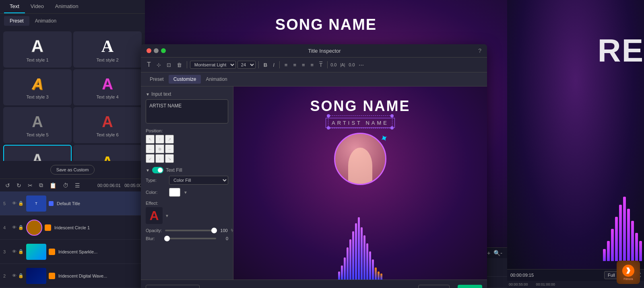 Image resolution: width=644 pixels, height=288 pixels. What do you see at coordinates (107, 135) in the screenshot?
I see `style-label: Text style 6` at bounding box center [107, 135].